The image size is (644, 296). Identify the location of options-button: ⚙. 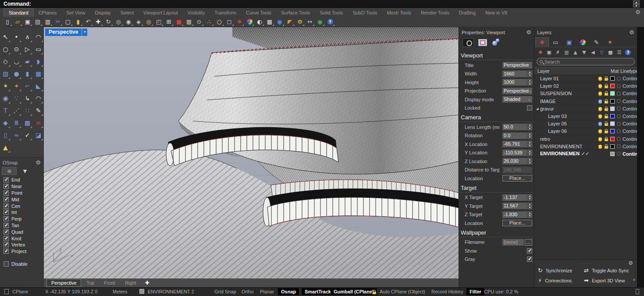
(300, 22).